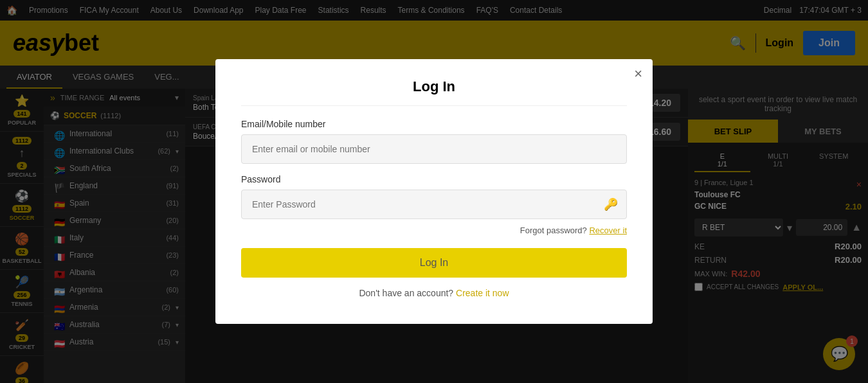  What do you see at coordinates (611, 204) in the screenshot?
I see `password-toggle-icon: 🔑` at bounding box center [611, 204].